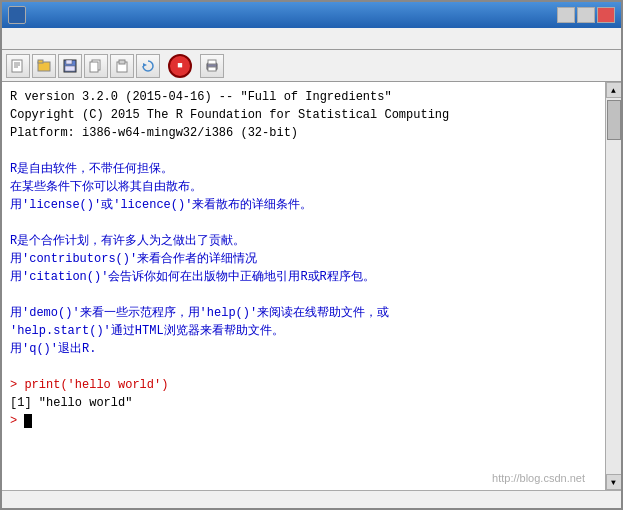 This screenshot has height=510, width=623. I want to click on stop-icon: ■, so click(180, 66).